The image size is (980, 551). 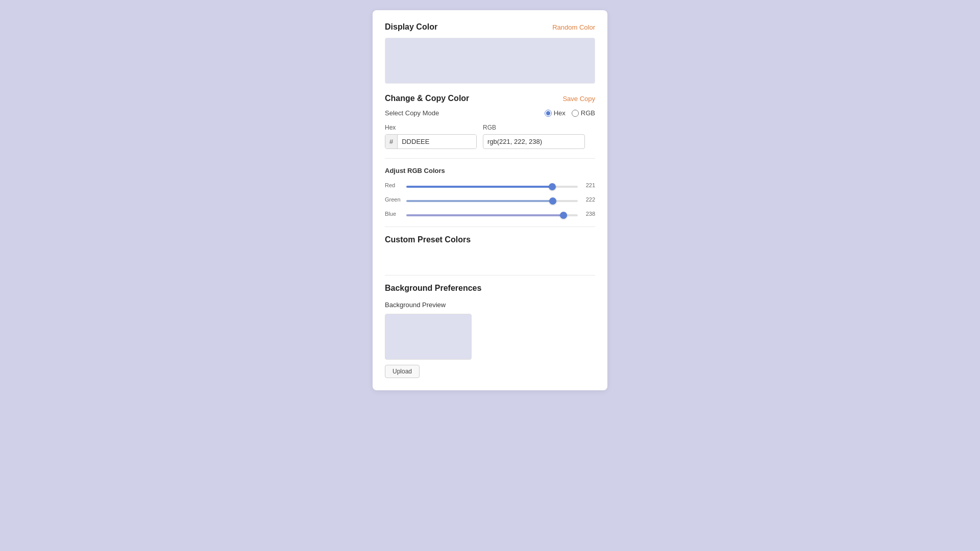 What do you see at coordinates (492, 201) in the screenshot?
I see `green-slider` at bounding box center [492, 201].